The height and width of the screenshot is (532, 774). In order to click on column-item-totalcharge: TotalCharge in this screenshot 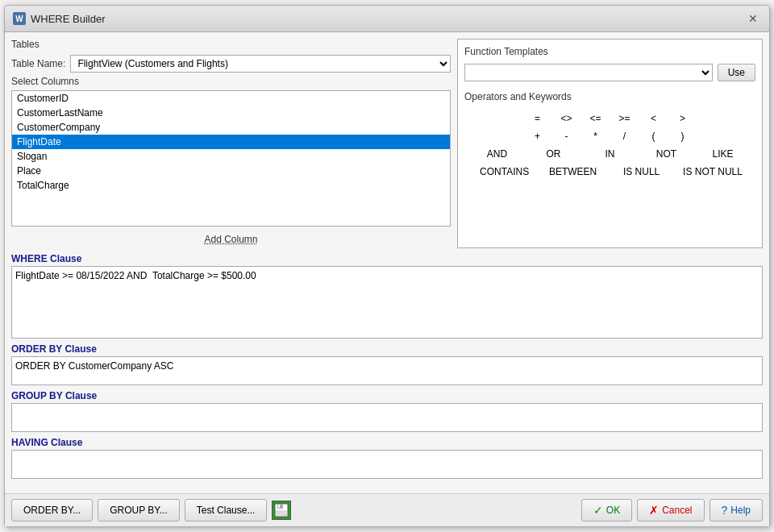, I will do `click(231, 185)`.